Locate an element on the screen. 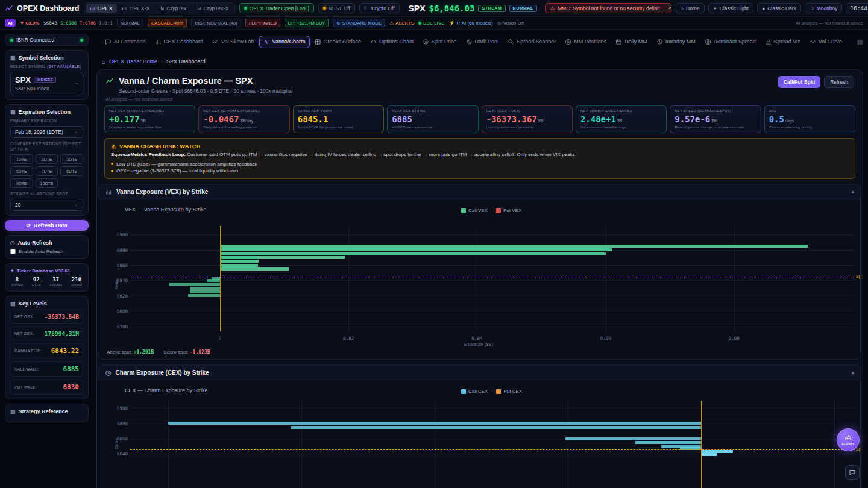 The image size is (868, 488). dte-option-10dte: 10DTE is located at coordinates (47, 183).